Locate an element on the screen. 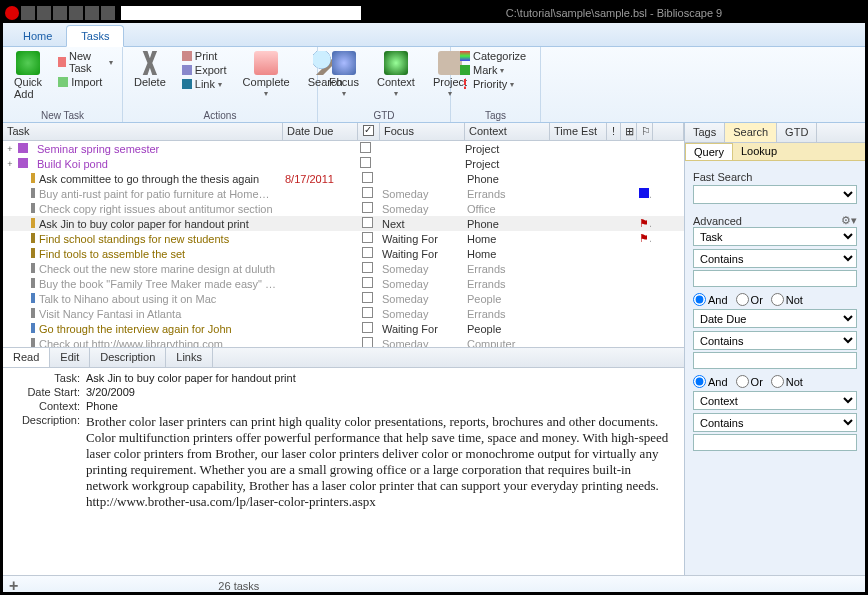  import-button: Import is located at coordinates (86, 82).